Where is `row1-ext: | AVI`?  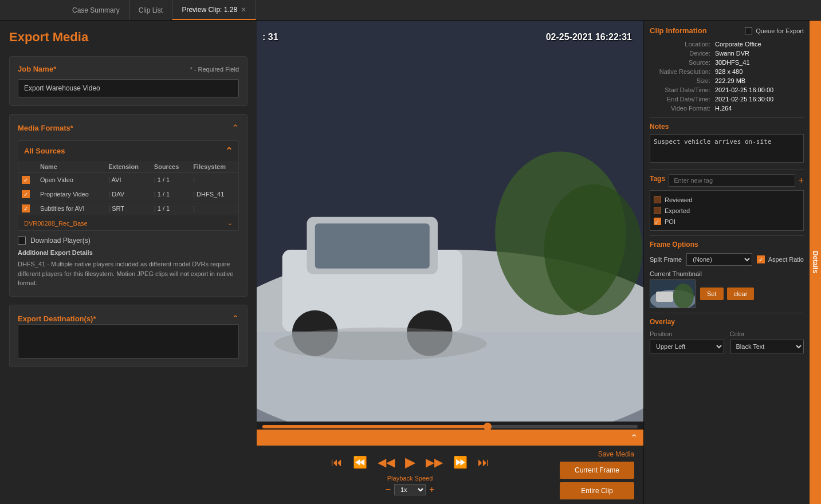 row1-ext: | AVI is located at coordinates (128, 180).